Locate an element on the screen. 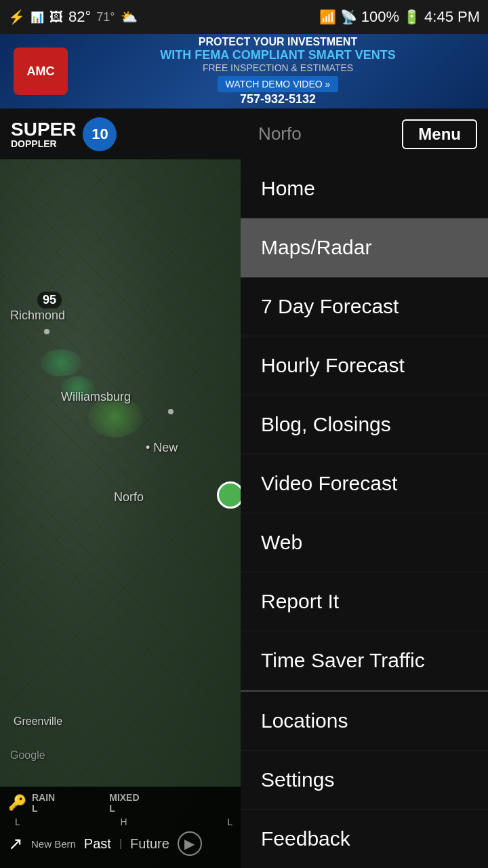 This screenshot has width=488, height=868. nav-location-label: New Bern is located at coordinates (54, 844).